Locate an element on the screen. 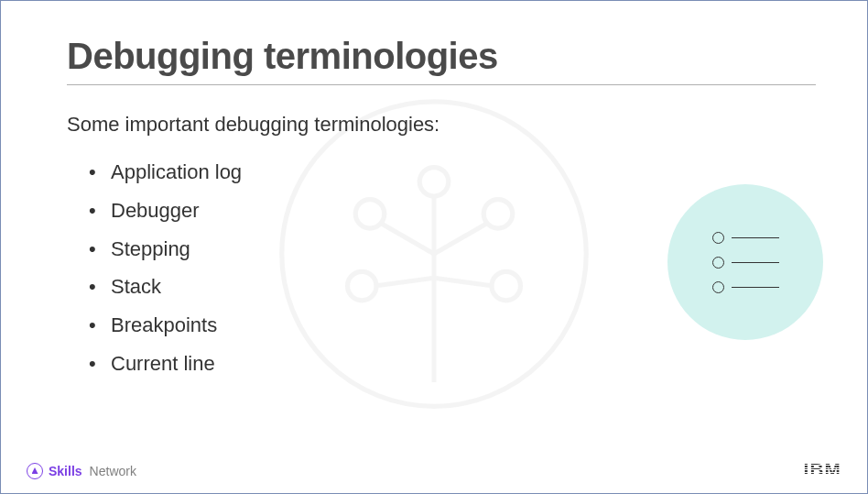 The height and width of the screenshot is (494, 868). skills-network-brand: Skills Network is located at coordinates (81, 471).